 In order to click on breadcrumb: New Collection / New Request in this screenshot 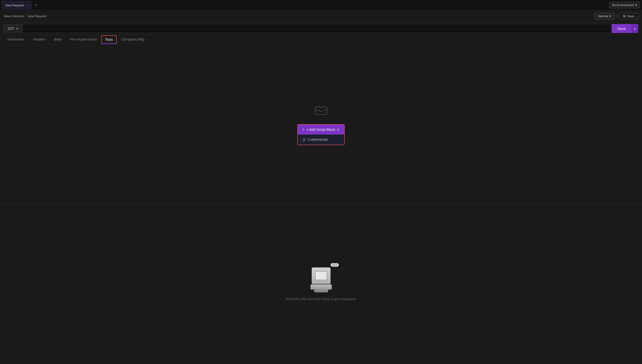, I will do `click(25, 16)`.